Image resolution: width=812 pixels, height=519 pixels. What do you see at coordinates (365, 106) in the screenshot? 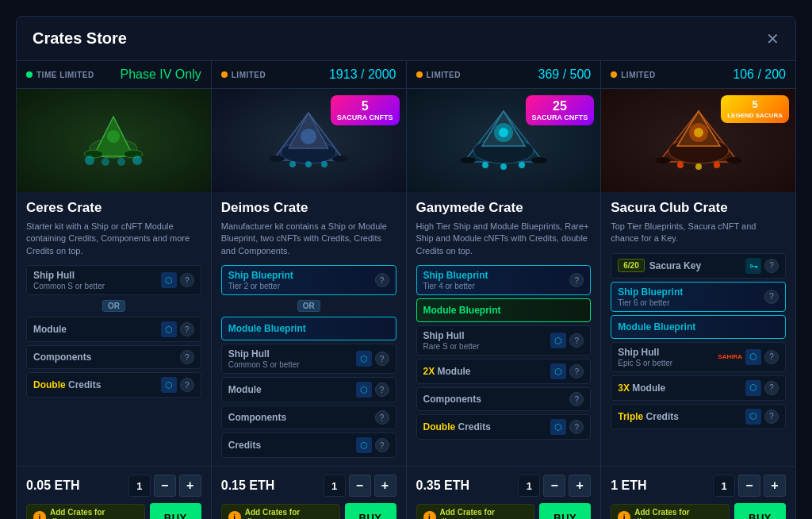
I see `cnft-num: 5` at bounding box center [365, 106].